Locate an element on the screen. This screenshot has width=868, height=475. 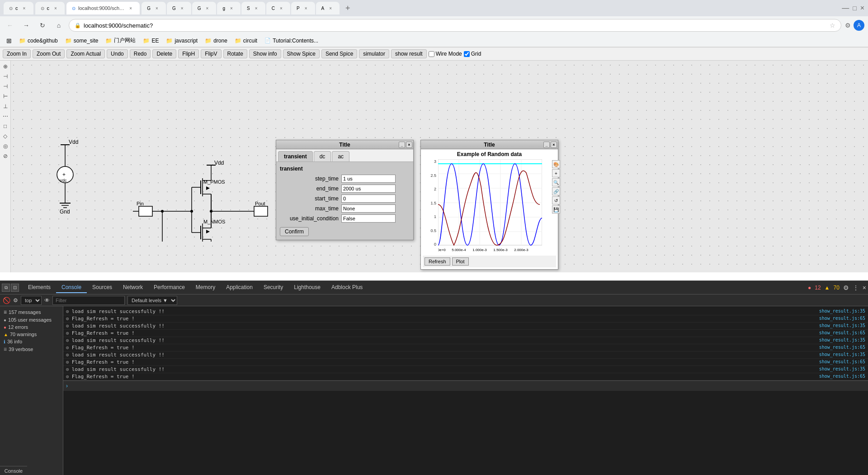
devtools-tab-elements: Elements is located at coordinates (39, 288).